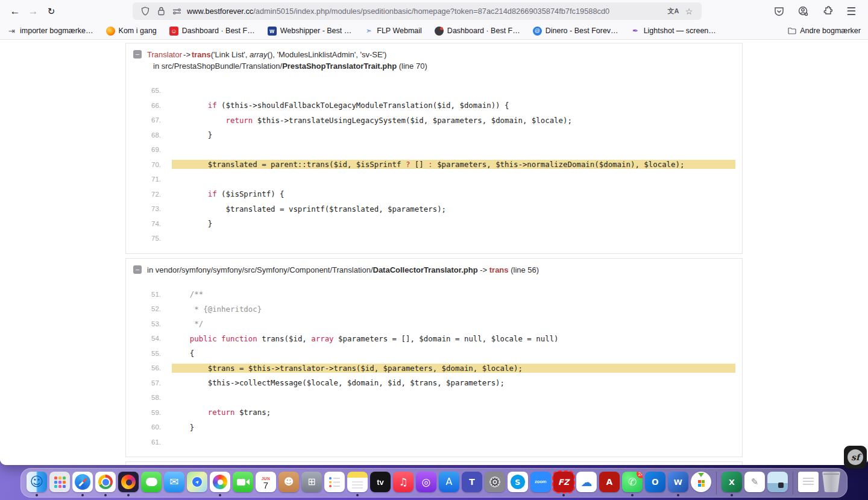 The height and width of the screenshot is (500, 868). Describe the element at coordinates (174, 31) in the screenshot. I see `bookmark-dashboard-1-favicon-icon: ☺` at that location.